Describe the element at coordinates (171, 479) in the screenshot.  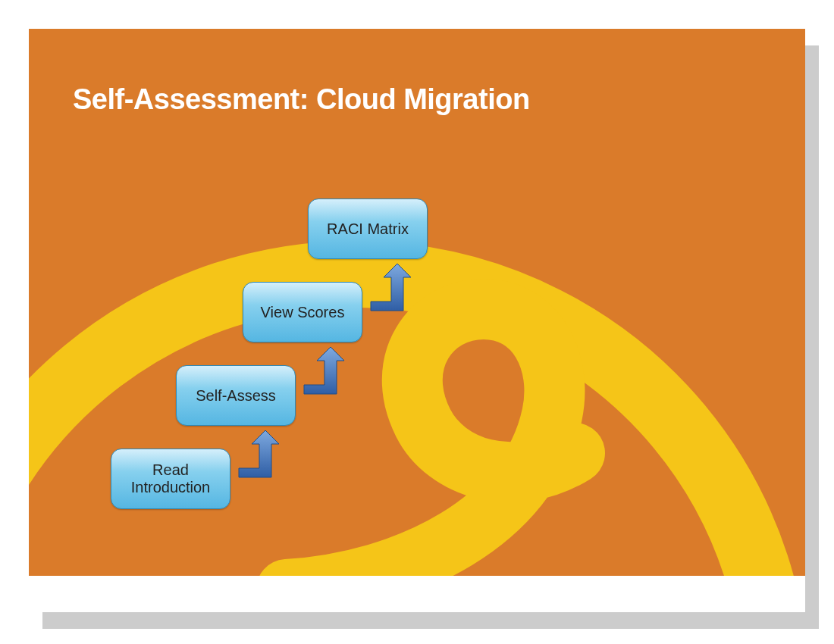
I see `step-label: Read Introduction` at that location.